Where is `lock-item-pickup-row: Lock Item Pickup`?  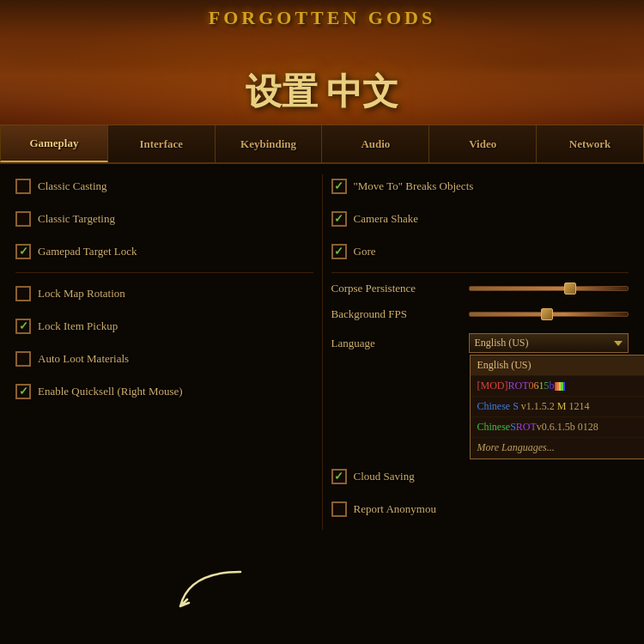
lock-item-pickup-row: Lock Item Pickup is located at coordinates (165, 326).